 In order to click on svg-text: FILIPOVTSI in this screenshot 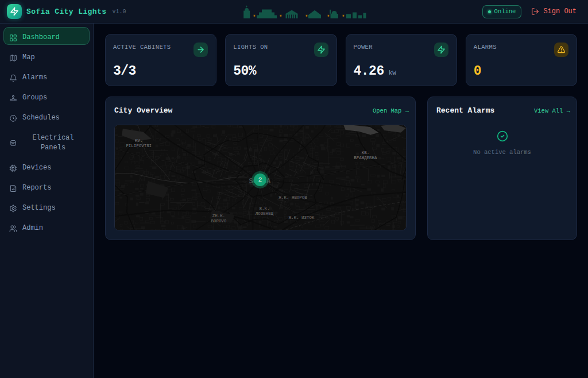, I will do `click(139, 145)`.